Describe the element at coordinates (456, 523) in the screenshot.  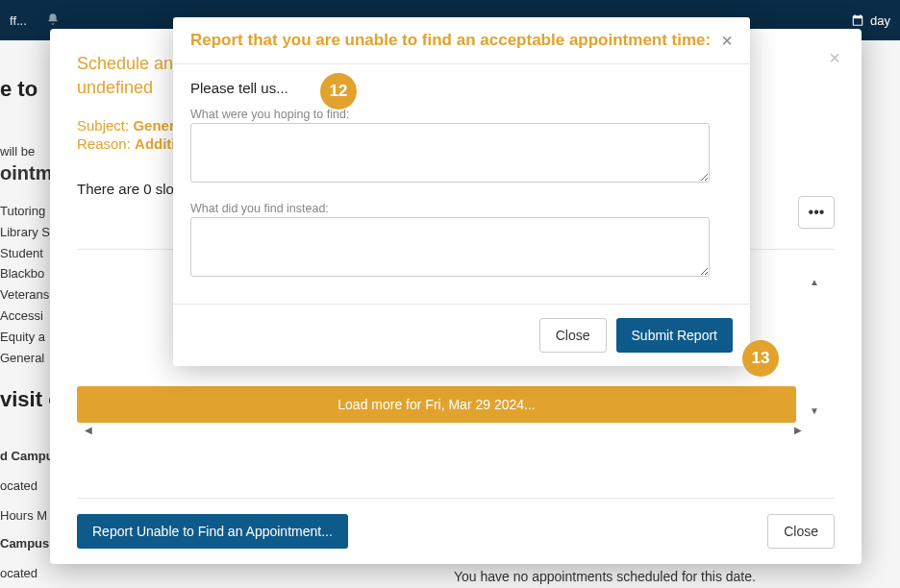
I see `schedule-modal-footer: Report Unable to Find an Appointment... …` at that location.